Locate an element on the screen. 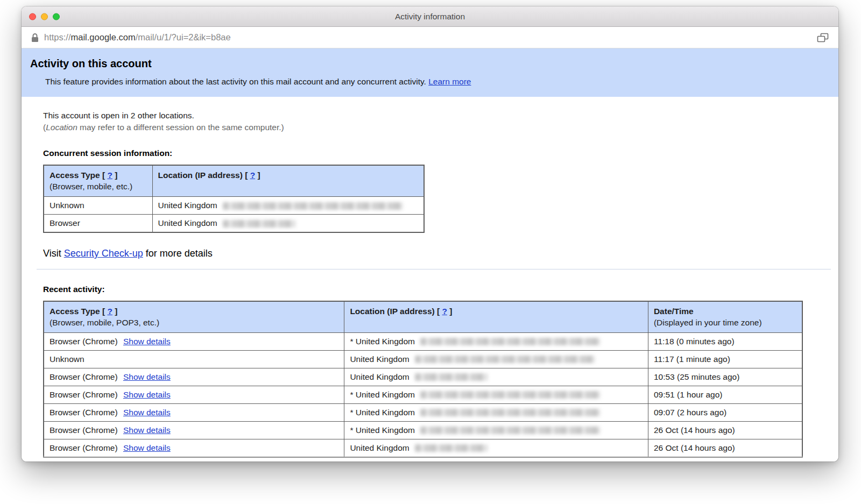  header-description: This feature provides information about … is located at coordinates (236, 82).